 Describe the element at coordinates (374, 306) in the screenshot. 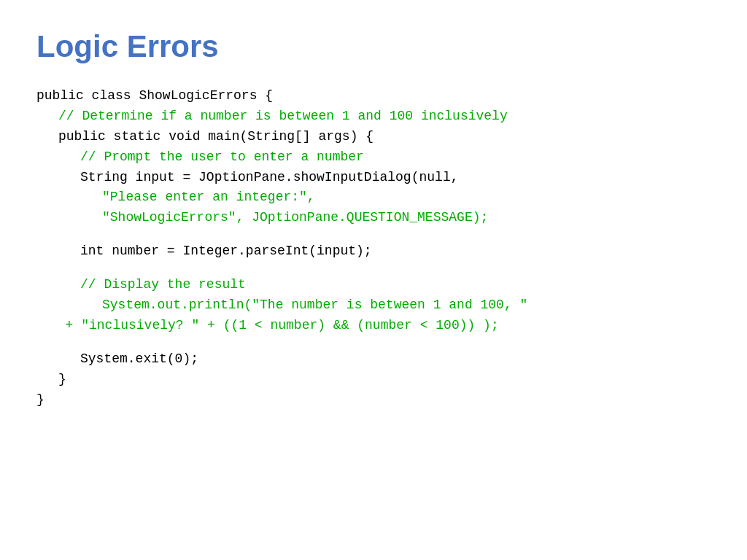

I see `code-line-10: System.out.println("The number is betwee…` at that location.